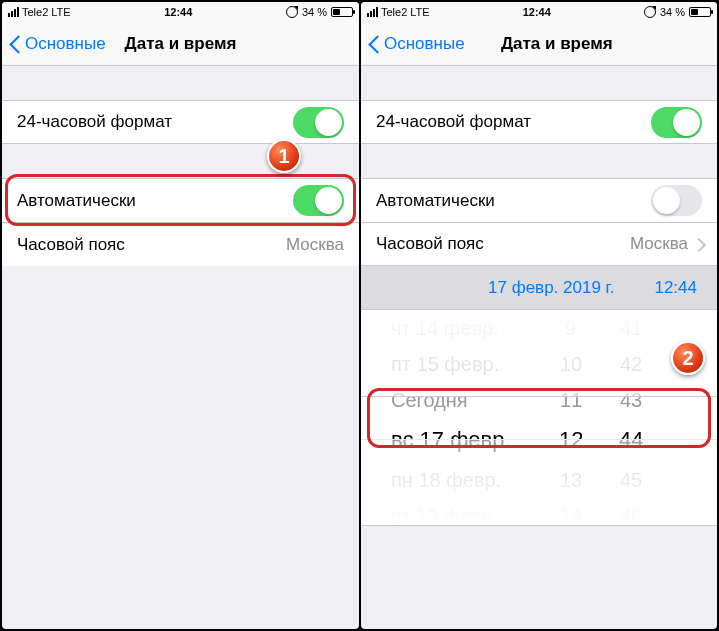 The width and height of the screenshot is (719, 631). I want to click on chevron-right-icon, so click(698, 244).